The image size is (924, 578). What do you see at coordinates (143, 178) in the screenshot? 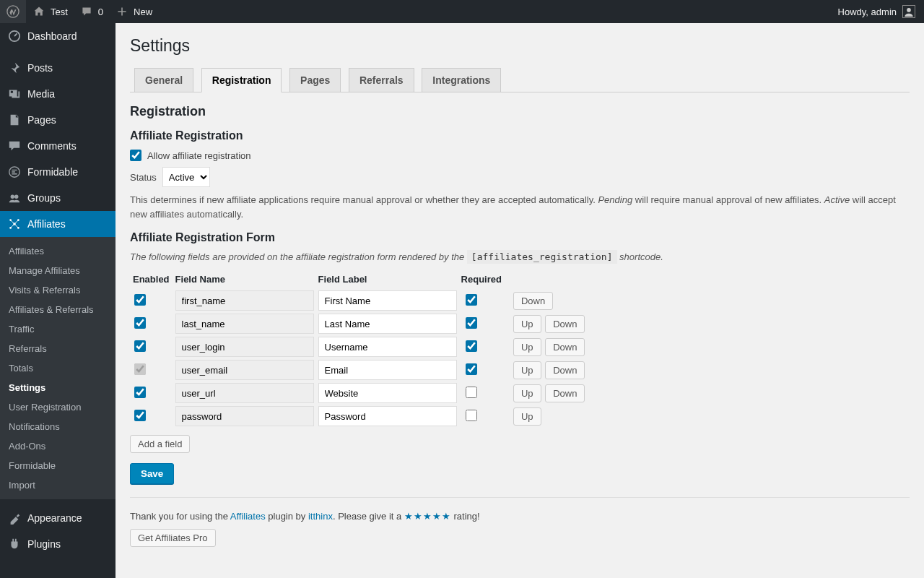
I see `status-label: Status` at bounding box center [143, 178].